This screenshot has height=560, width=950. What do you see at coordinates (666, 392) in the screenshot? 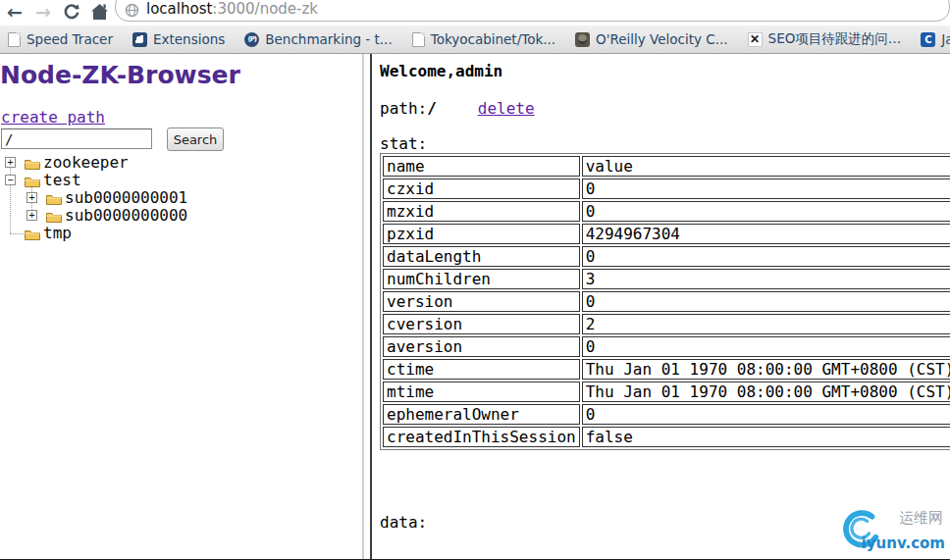
I see `stat-table-row: mtimeThu Jan 01 1970 08:00:00 GMT+0800 (…` at bounding box center [666, 392].